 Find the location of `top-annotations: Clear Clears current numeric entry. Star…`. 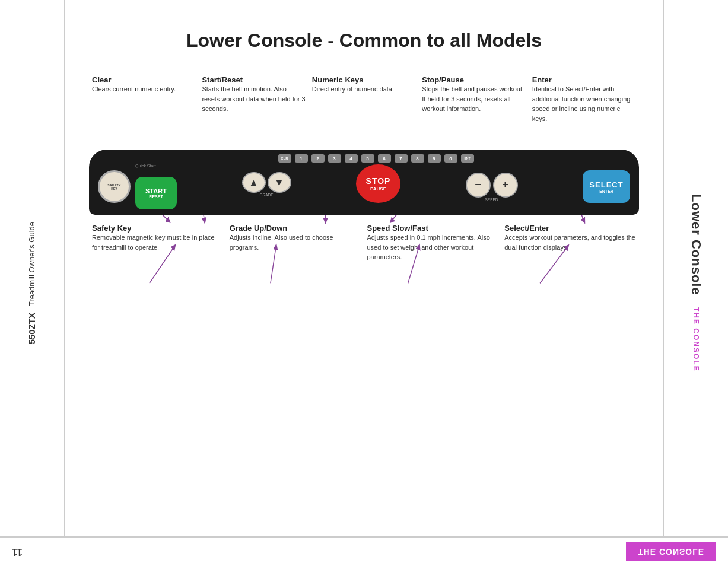

top-annotations: Clear Clears current numeric entry. Star… is located at coordinates (364, 111).